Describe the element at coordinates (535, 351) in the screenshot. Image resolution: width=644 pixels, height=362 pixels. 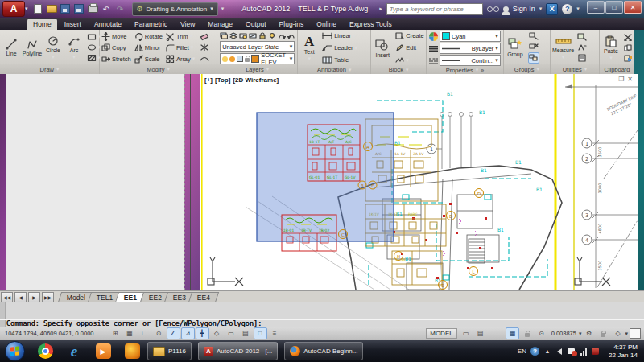
I see `help-tray-icon: ?` at that location.